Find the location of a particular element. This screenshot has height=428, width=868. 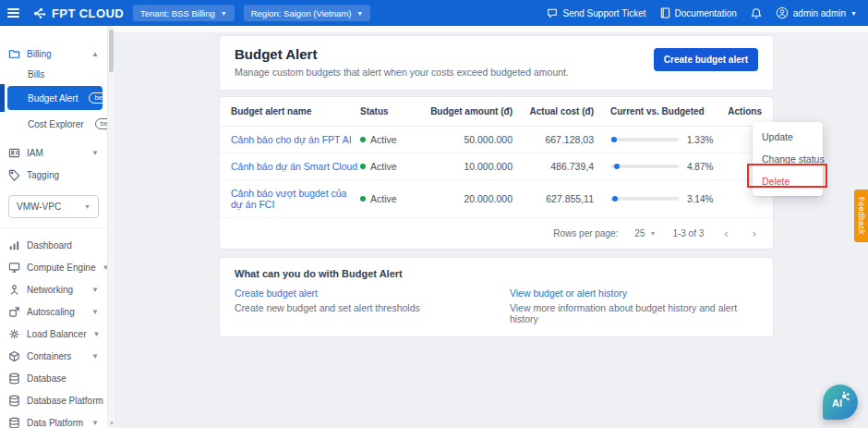

sidebar-label: Database Platform is located at coordinates (65, 401).